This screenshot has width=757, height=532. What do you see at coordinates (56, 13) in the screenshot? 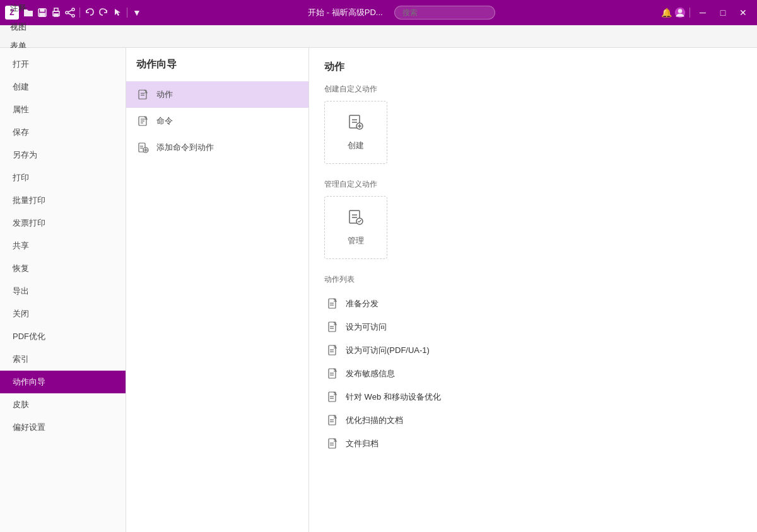
I see `print-icon` at bounding box center [56, 13].